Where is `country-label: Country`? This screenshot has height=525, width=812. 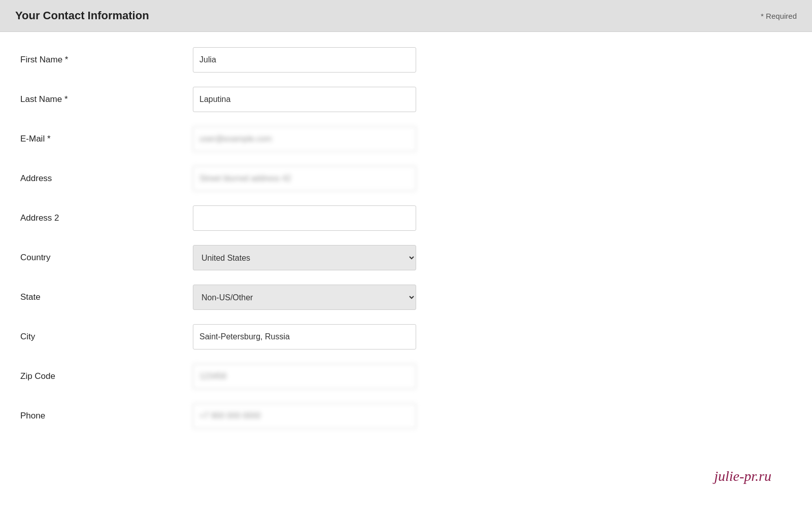 country-label: Country is located at coordinates (107, 258).